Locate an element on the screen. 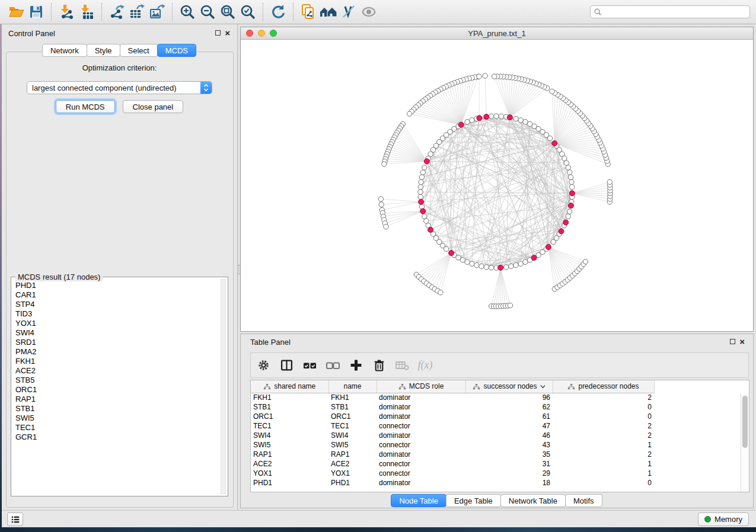 This screenshot has height=532, width=756. cell-successor-nodes: 29 is located at coordinates (509, 473).